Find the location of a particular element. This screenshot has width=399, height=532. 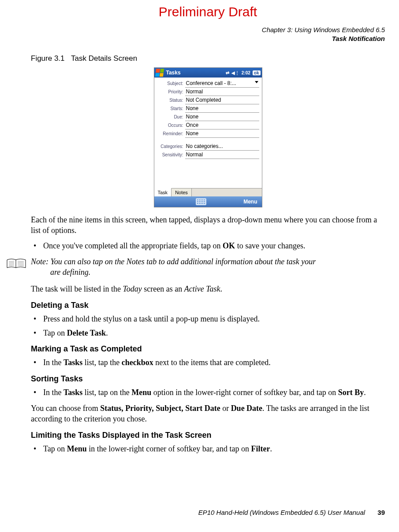

value-categories: No categories... is located at coordinates (222, 146).